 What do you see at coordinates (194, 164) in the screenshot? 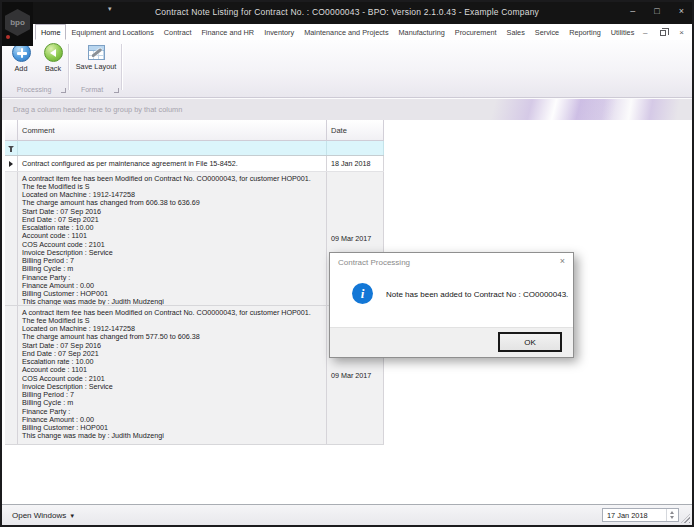
I see `table-row: Contract configured as per maintenance a…` at bounding box center [194, 164].